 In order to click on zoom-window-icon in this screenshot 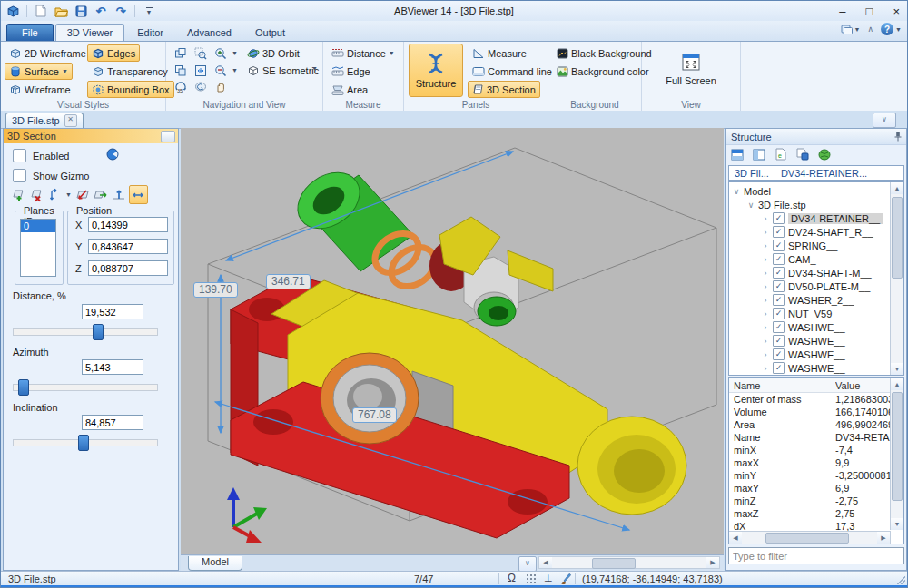, I will do `click(201, 54)`.